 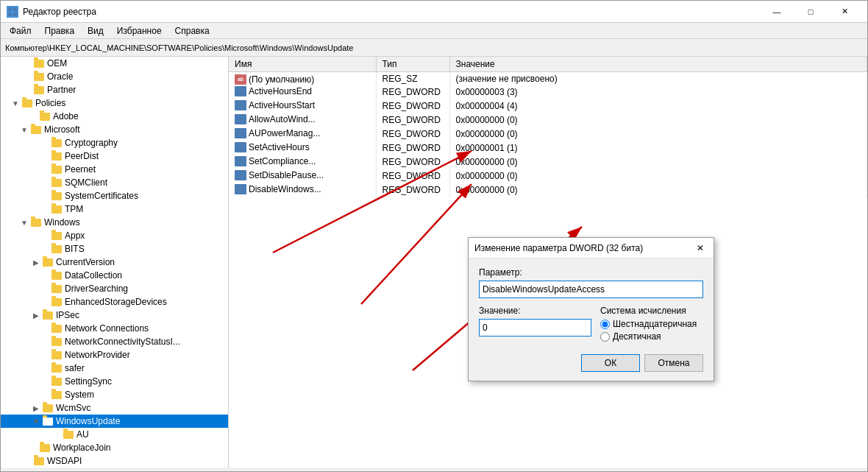 What do you see at coordinates (605, 337) in the screenshot?
I see `radio-dec-input` at bounding box center [605, 337].